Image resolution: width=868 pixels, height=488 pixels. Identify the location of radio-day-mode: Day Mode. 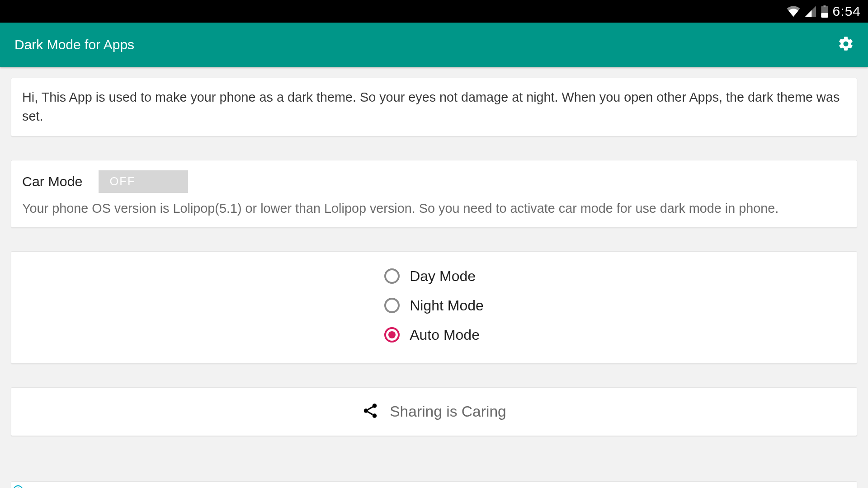
(434, 277).